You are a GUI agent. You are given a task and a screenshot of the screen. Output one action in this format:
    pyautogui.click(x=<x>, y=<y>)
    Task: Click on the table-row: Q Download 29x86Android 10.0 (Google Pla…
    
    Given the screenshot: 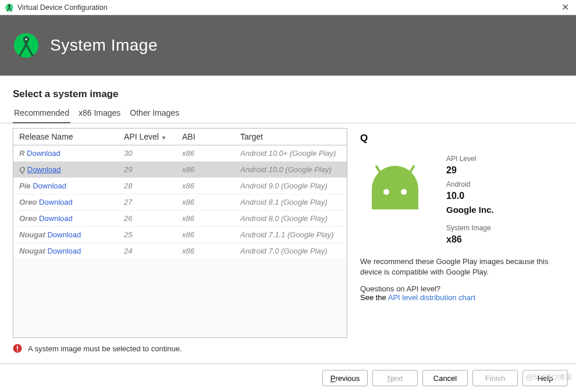 What is the action you would take?
    pyautogui.click(x=180, y=170)
    